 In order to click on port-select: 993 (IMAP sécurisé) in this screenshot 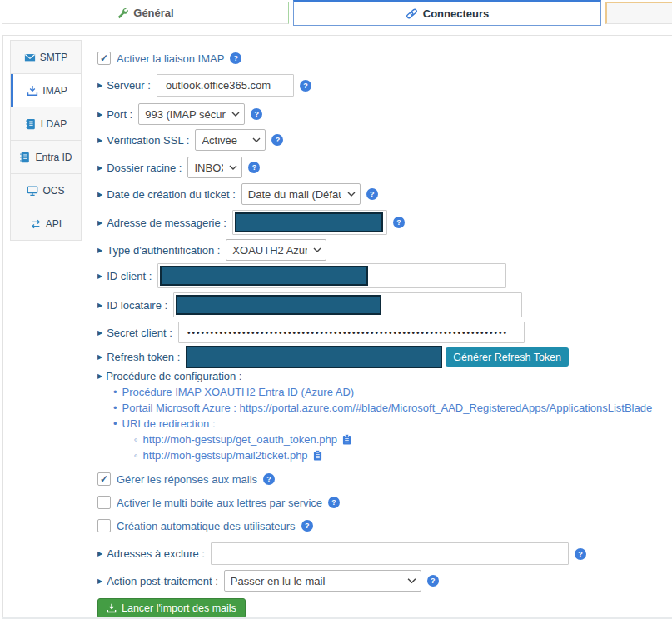, I will do `click(192, 114)`.